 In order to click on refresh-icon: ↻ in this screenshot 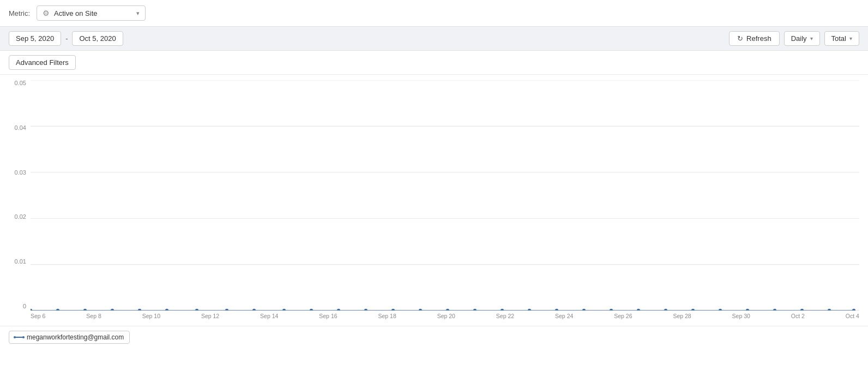, I will do `click(740, 38)`.